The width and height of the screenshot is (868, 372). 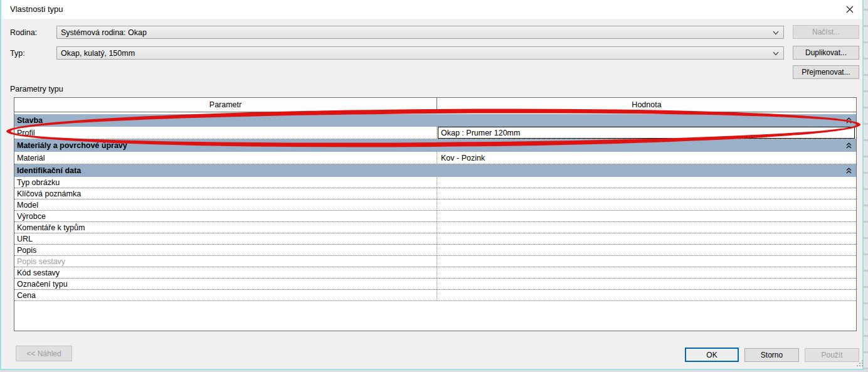 I want to click on group-header-row: Stavba, so click(x=435, y=120).